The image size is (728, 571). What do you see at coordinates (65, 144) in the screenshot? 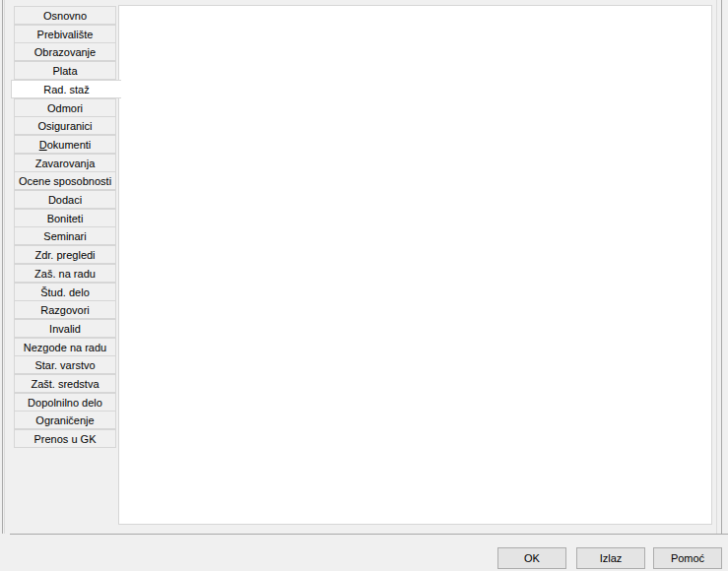
I see `sidebar-item-dokumenti: Dokumenti` at bounding box center [65, 144].